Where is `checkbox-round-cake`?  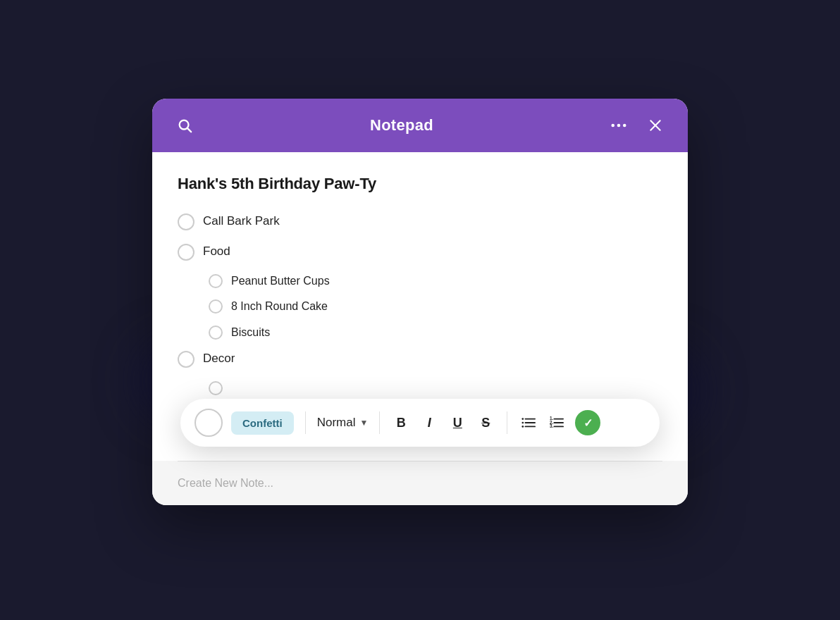 checkbox-round-cake is located at coordinates (216, 306).